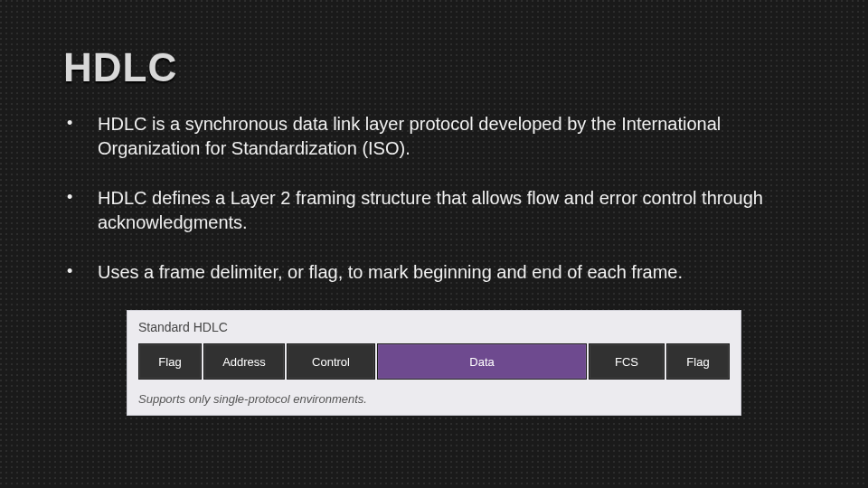  What do you see at coordinates (451, 136) in the screenshot?
I see `bullet-text: HDLC is a synchronous data link layer pr…` at bounding box center [451, 136].